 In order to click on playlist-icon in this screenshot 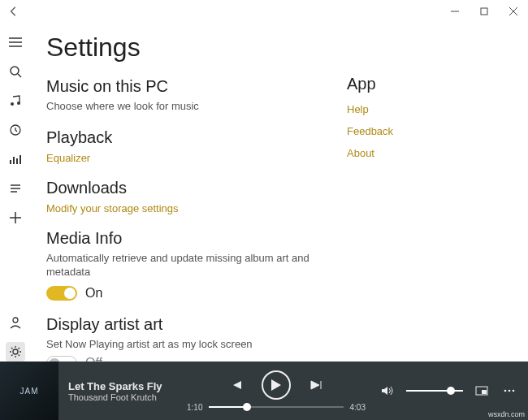, I will do `click(15, 188)`.